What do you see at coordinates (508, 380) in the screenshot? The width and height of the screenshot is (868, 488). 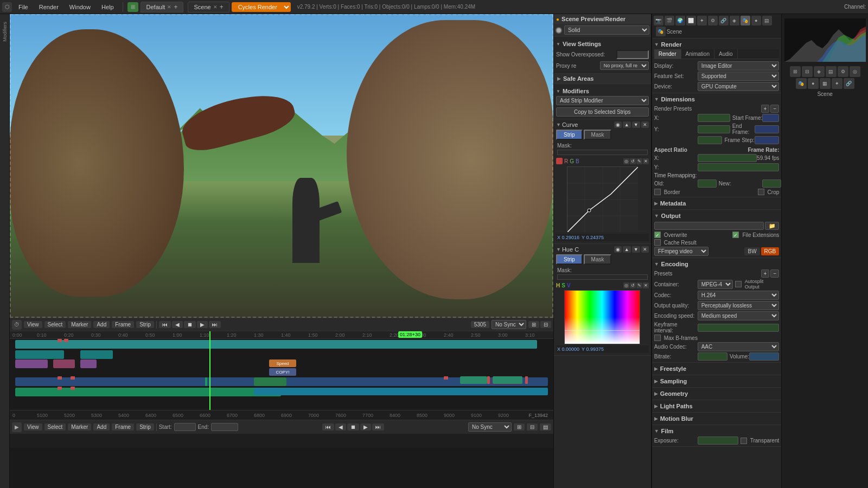 I see `track-teal-right2` at bounding box center [508, 380].